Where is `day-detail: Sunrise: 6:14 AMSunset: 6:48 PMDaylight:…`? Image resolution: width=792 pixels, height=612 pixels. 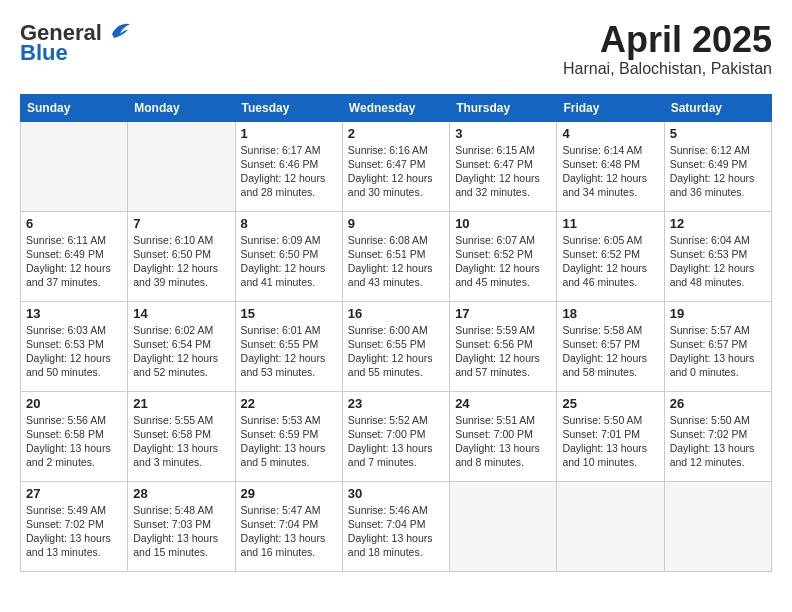 day-detail: Sunrise: 6:14 AMSunset: 6:48 PMDaylight:… is located at coordinates (610, 172).